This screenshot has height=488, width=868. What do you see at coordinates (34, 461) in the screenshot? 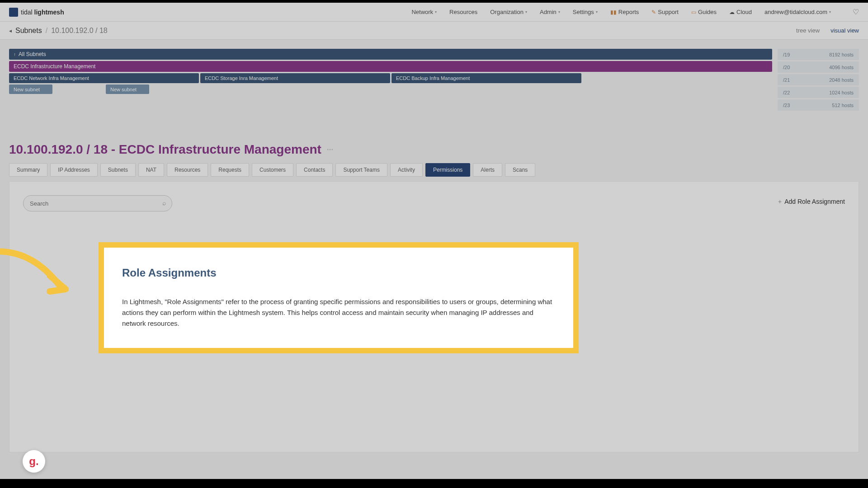
I see `floating-g-badge: g.` at bounding box center [34, 461].